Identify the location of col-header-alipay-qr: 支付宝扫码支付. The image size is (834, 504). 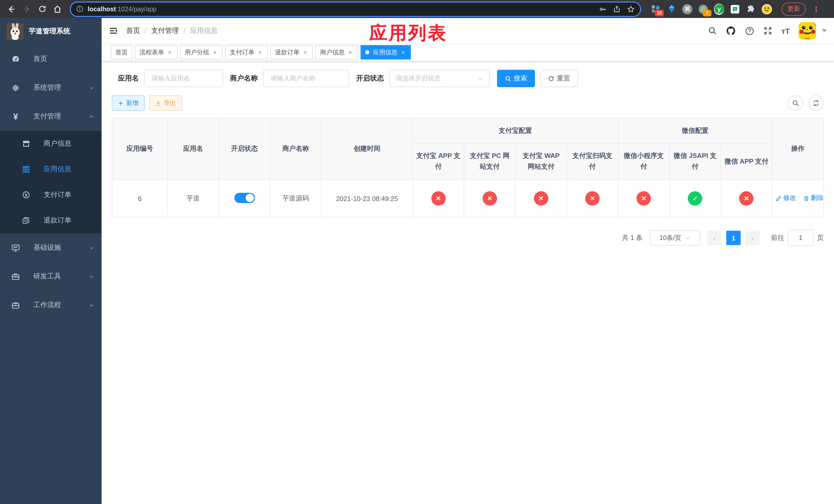
(592, 162).